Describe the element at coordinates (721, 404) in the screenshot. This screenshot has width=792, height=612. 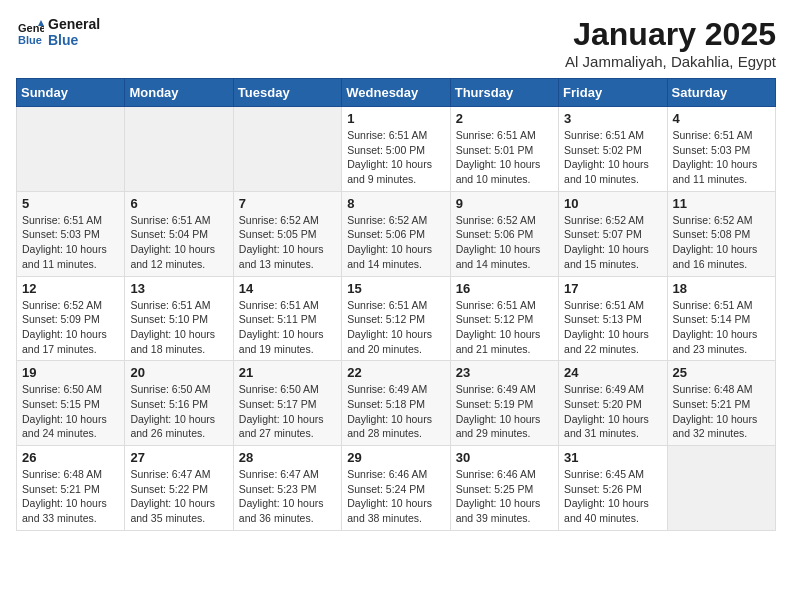
I see `calendar-cell: 25Sunrise: 6:48 AM Sunset: 5:21 PM Dayli…` at that location.